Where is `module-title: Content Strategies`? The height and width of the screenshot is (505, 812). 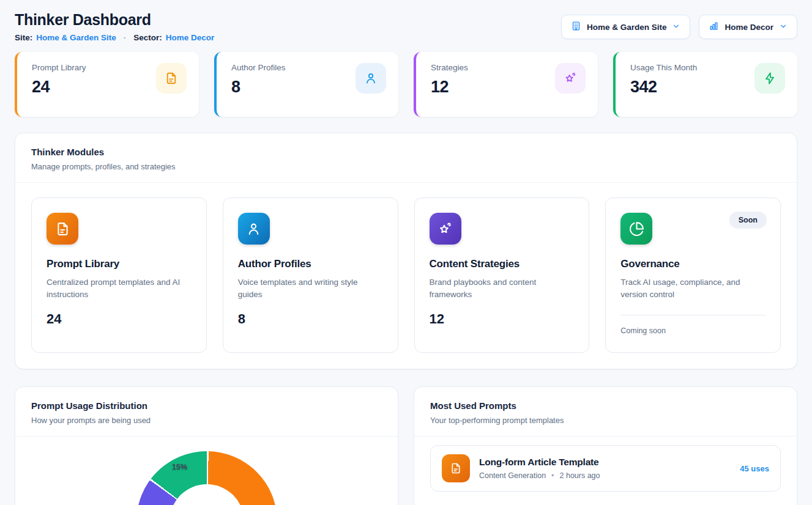 module-title: Content Strategies is located at coordinates (502, 264).